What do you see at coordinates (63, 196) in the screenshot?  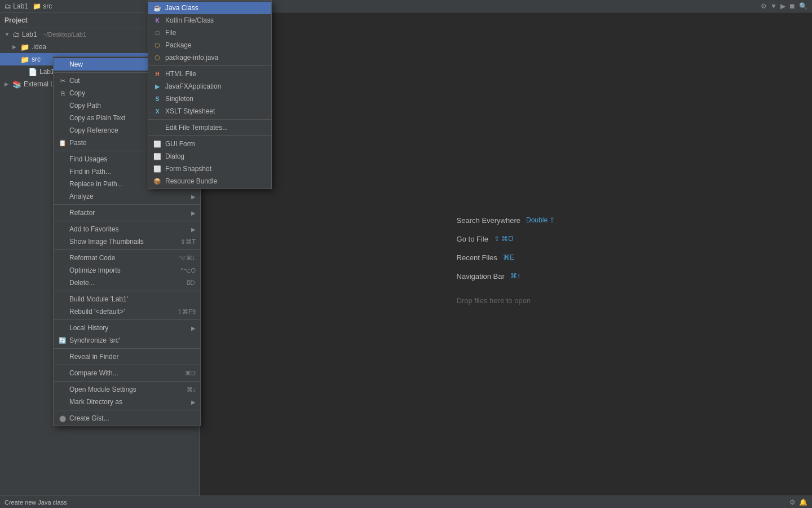 I see `menu-icon-analyze` at bounding box center [63, 196].